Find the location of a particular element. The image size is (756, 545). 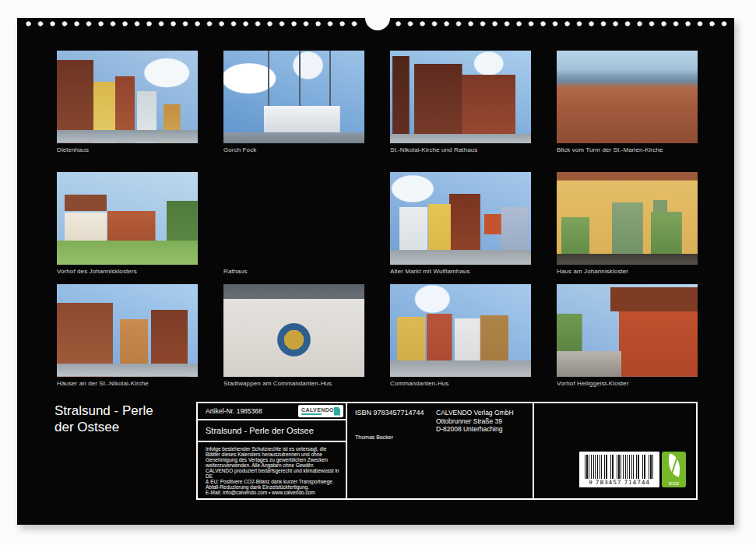

photo-dielenhaus: Dielenhaus is located at coordinates (128, 102).